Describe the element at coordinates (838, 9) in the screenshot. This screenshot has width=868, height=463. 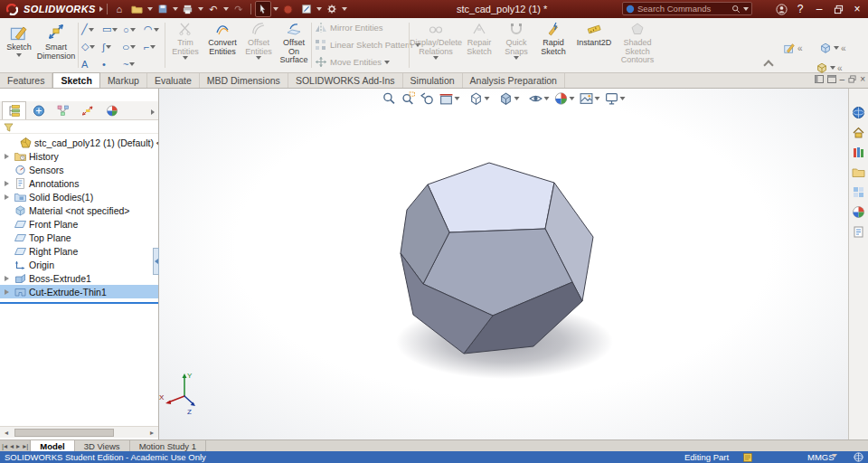
I see `restore-button` at that location.